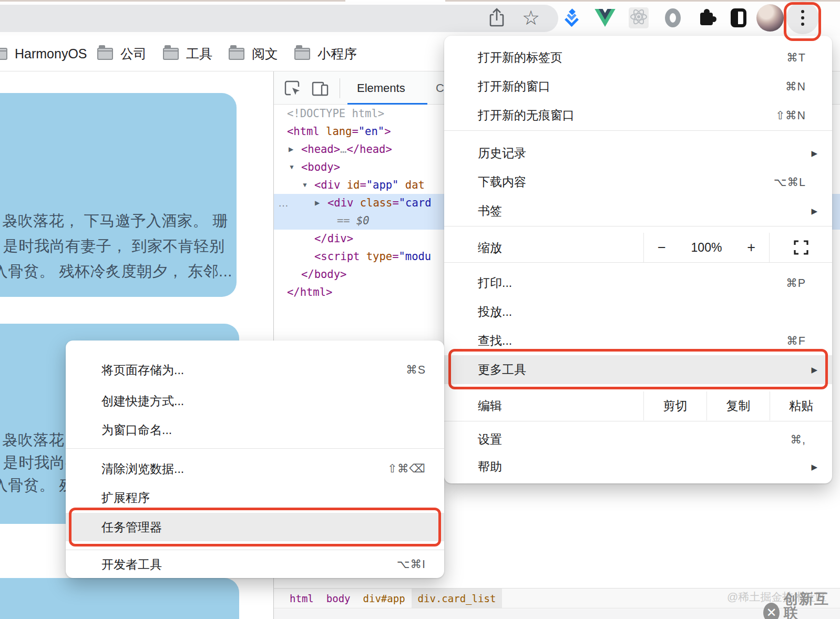 The width and height of the screenshot is (840, 619). Describe the element at coordinates (638, 312) in the screenshot. I see `menu-item-cast: 投放...` at that location.